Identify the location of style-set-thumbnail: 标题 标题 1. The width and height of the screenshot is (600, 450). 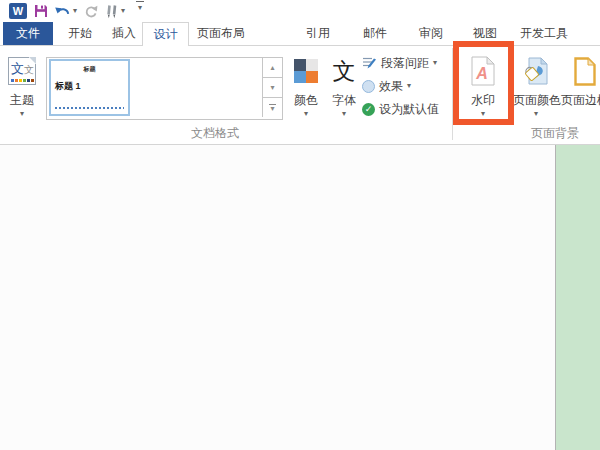
(90, 88).